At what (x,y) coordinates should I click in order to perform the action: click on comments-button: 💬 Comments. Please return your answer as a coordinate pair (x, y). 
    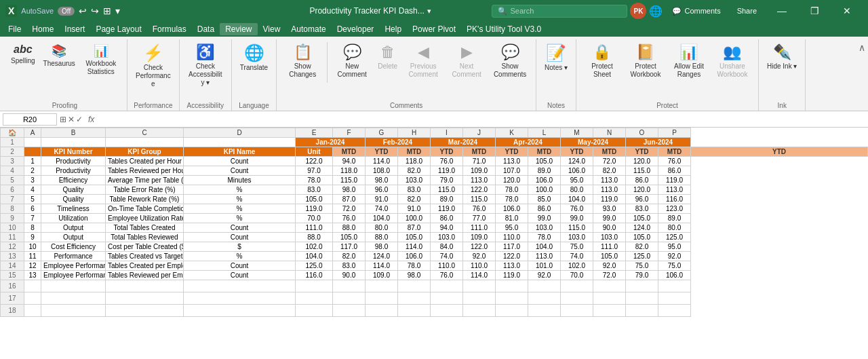
    Looking at the image, I should click on (696, 11).